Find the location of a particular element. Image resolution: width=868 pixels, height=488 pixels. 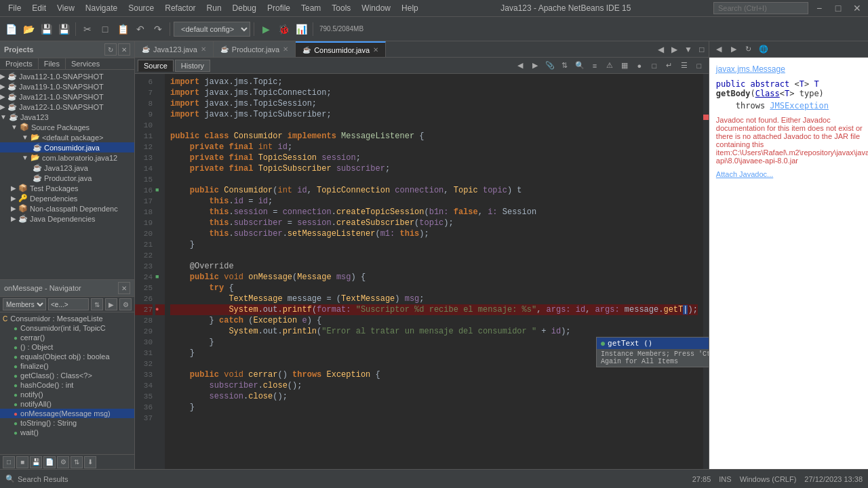

undo-btn: ↶ is located at coordinates (140, 29).